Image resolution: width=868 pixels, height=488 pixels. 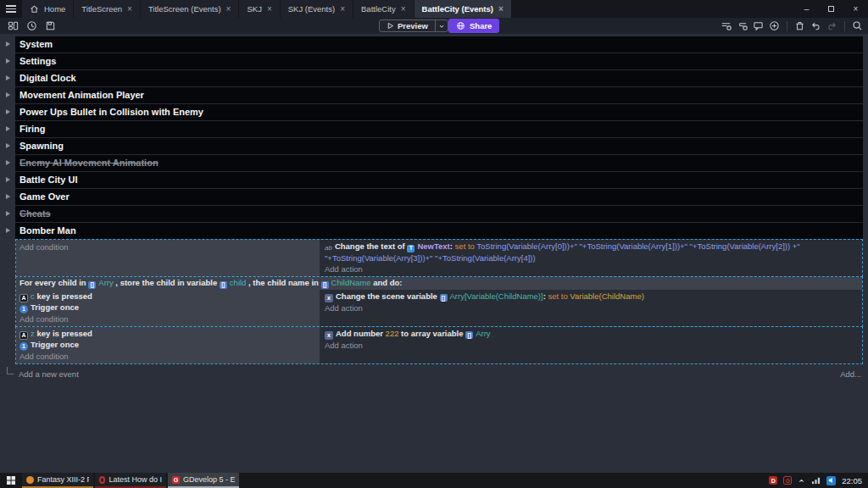 What do you see at coordinates (815, 480) in the screenshot?
I see `network-icon` at bounding box center [815, 480].